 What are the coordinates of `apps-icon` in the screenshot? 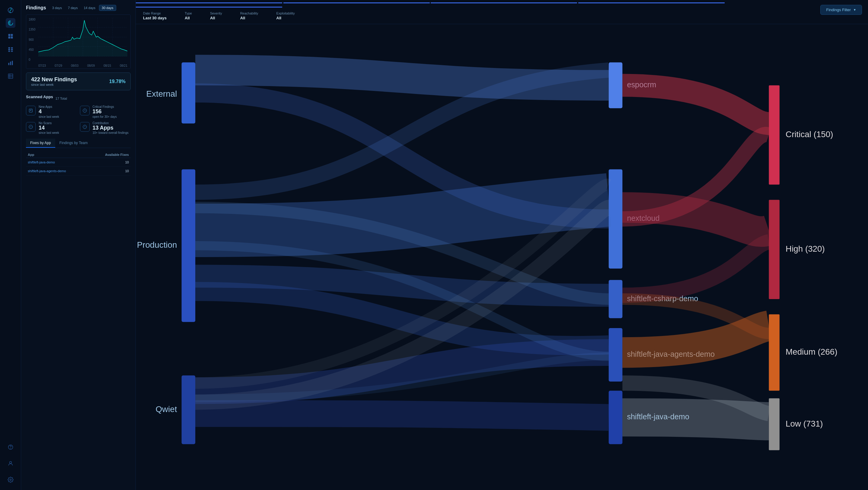 It's located at (11, 50).